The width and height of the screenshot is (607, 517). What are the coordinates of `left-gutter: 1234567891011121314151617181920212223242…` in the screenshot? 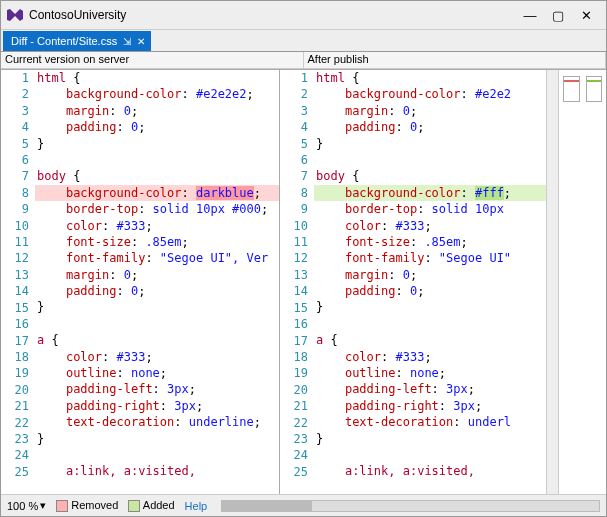 It's located at (18, 282).